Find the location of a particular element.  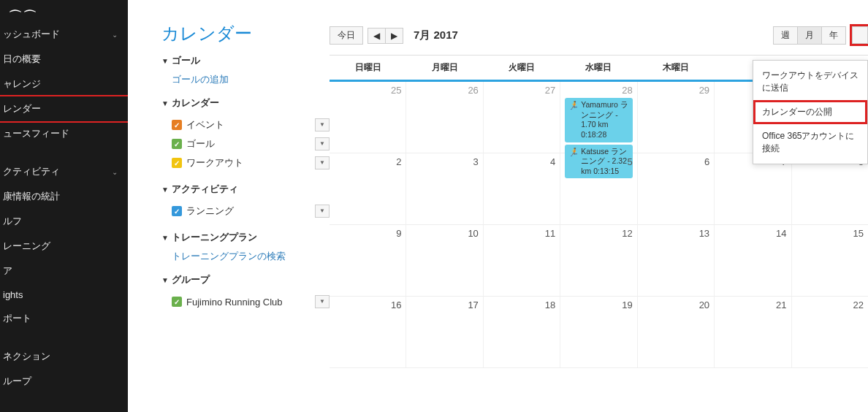

day-number: 21 is located at coordinates (753, 305).